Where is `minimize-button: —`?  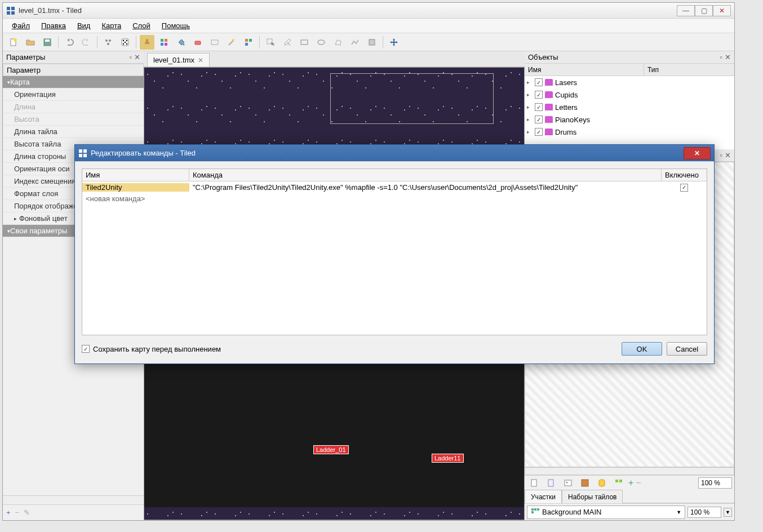 minimize-button: — is located at coordinates (686, 11).